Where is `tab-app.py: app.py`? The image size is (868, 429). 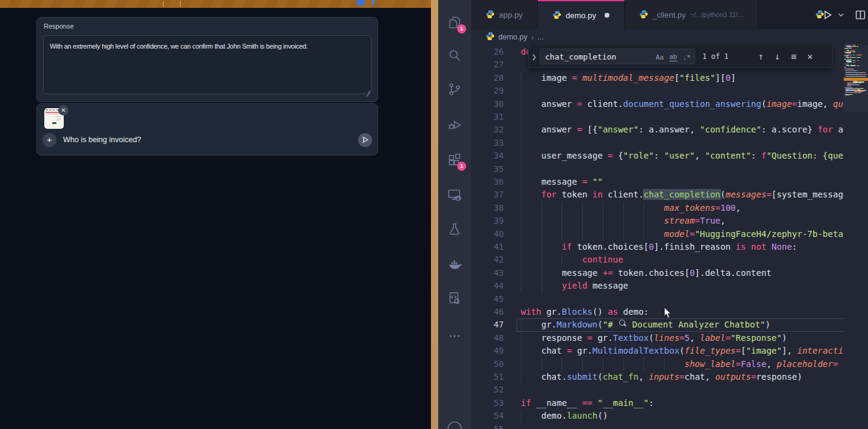 tab-app.py: app.py is located at coordinates (504, 15).